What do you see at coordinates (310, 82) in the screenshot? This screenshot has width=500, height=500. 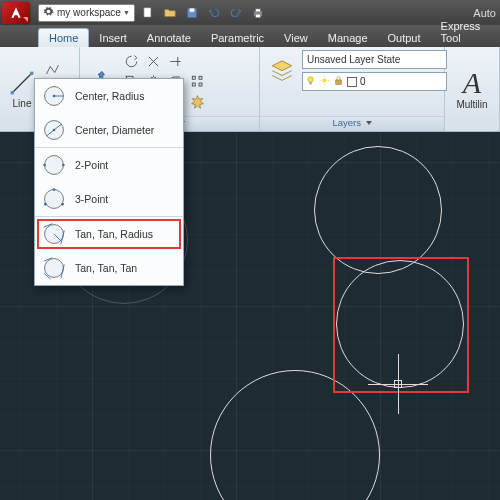 I see `lightbulb-icon` at bounding box center [310, 82].